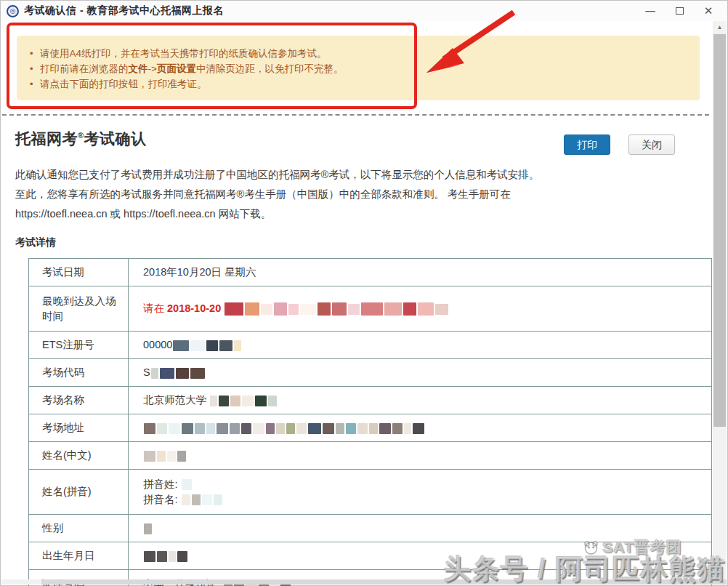 The height and width of the screenshot is (586, 728). Describe the element at coordinates (719, 230) in the screenshot. I see `scrollbar-thumb` at that location.